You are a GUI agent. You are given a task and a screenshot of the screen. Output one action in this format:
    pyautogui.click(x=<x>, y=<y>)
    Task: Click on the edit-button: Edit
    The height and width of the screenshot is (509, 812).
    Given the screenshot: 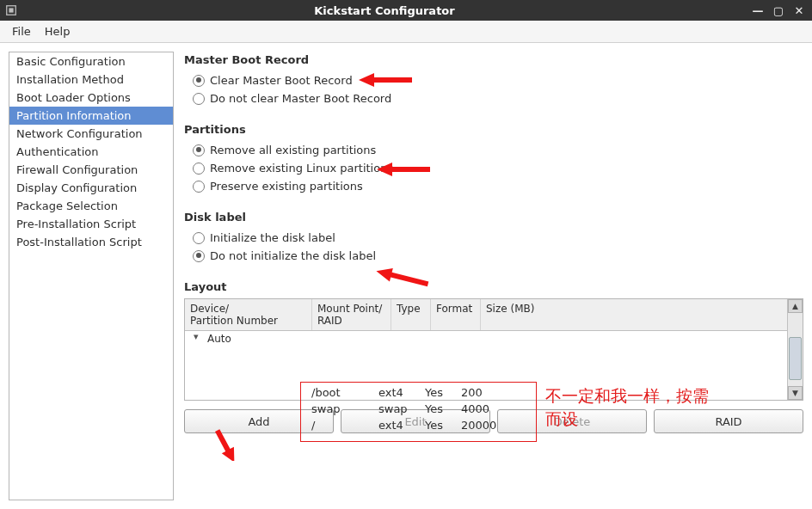 What is the action you would take?
    pyautogui.click(x=415, y=421)
    